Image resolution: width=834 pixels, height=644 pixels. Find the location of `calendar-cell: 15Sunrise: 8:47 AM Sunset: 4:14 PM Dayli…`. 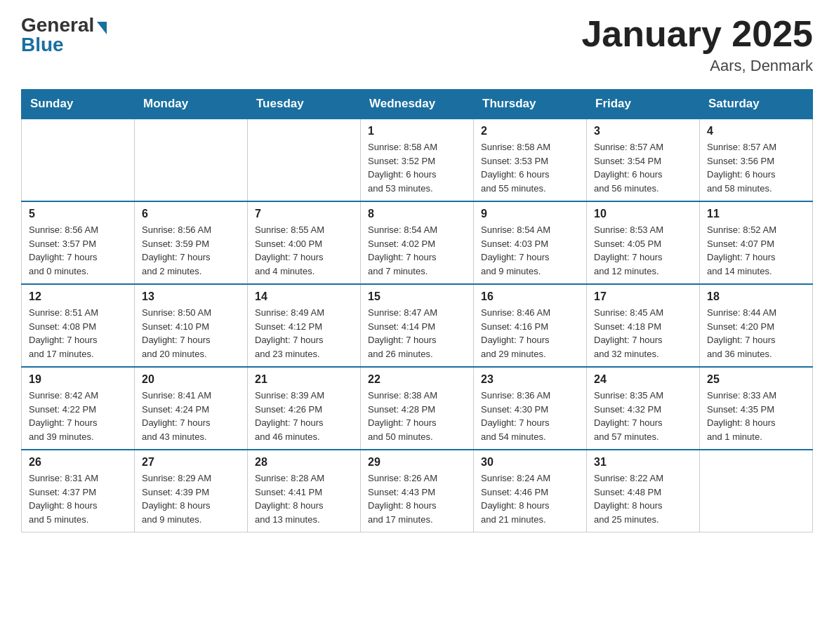

calendar-cell: 15Sunrise: 8:47 AM Sunset: 4:14 PM Dayli… is located at coordinates (417, 326).